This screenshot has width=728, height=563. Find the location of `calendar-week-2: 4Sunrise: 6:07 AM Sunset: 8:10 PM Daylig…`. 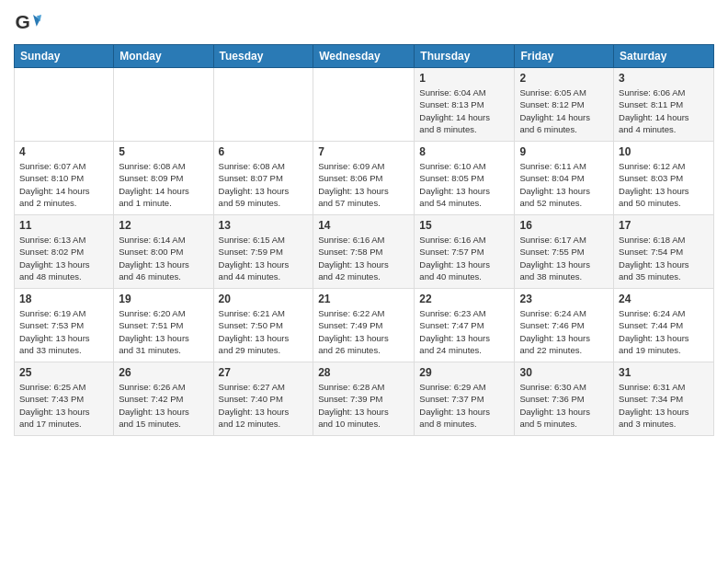

calendar-week-2: 4Sunrise: 6:07 AM Sunset: 8:10 PM Daylig… is located at coordinates (364, 178).